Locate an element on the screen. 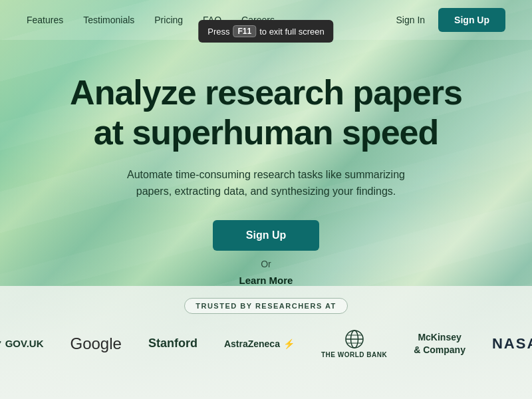  hero-subtitle: Automate time-consuming research tasks l… is located at coordinates (266, 184).